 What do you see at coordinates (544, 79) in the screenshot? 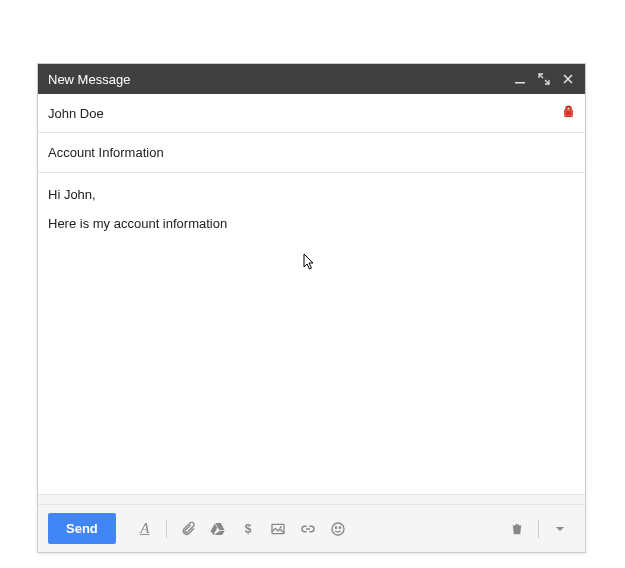
I see `window-controls` at bounding box center [544, 79].